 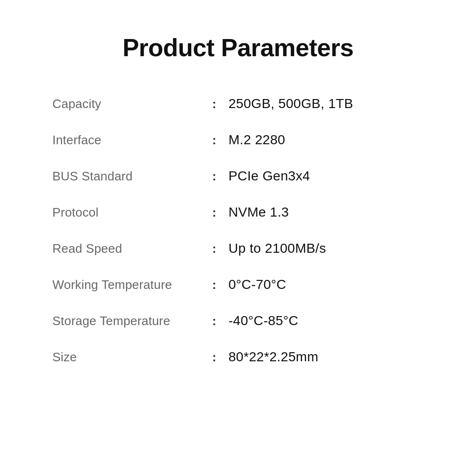 I want to click on param-label-5: Working Temperature, so click(x=129, y=285).